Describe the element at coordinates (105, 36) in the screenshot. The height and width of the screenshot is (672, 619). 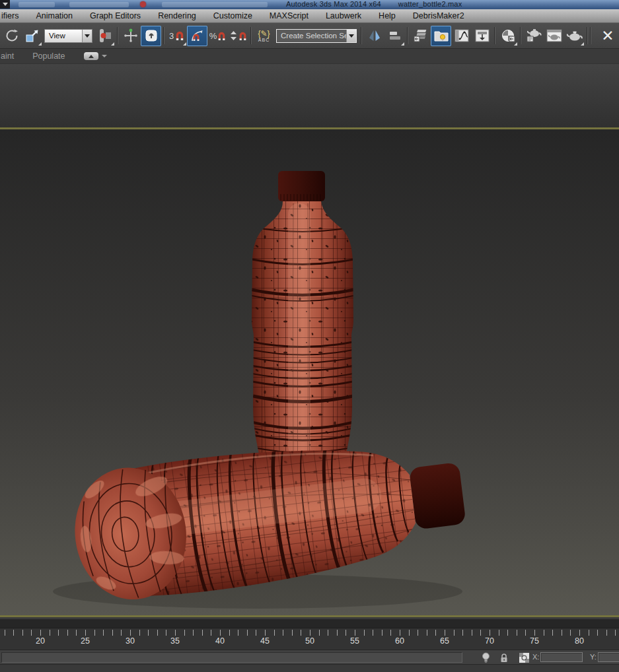
I see `pivot-center-icon` at that location.